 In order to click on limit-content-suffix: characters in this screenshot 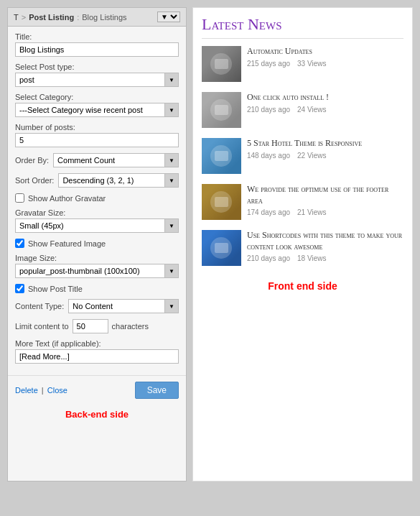, I will do `click(131, 326)`.